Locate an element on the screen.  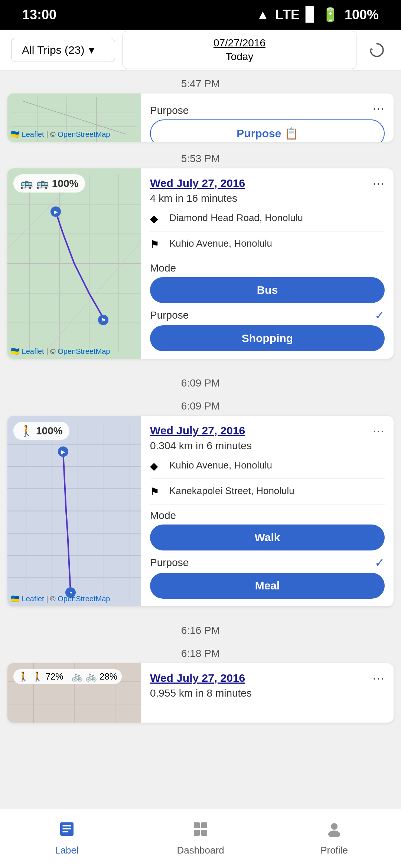
date-value: 07/27/2016 is located at coordinates (239, 43).